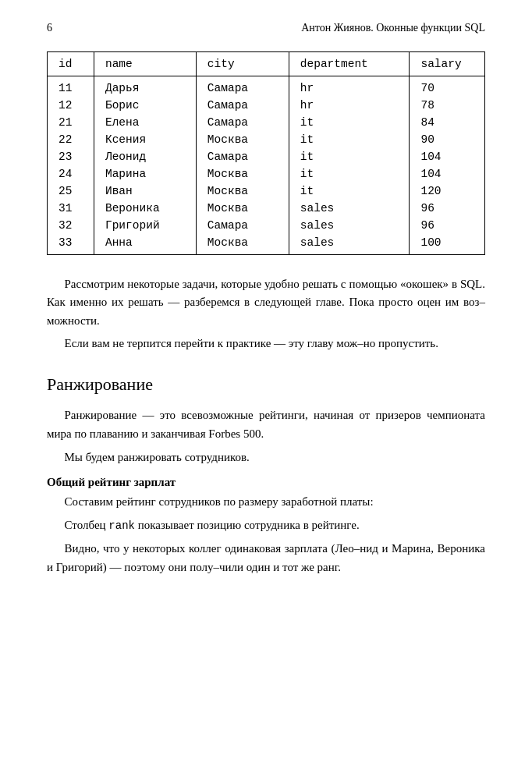 The width and height of the screenshot is (532, 780). I want to click on paragraph-1: Рассмотрим некоторые задачи, которые удо…, so click(266, 303).